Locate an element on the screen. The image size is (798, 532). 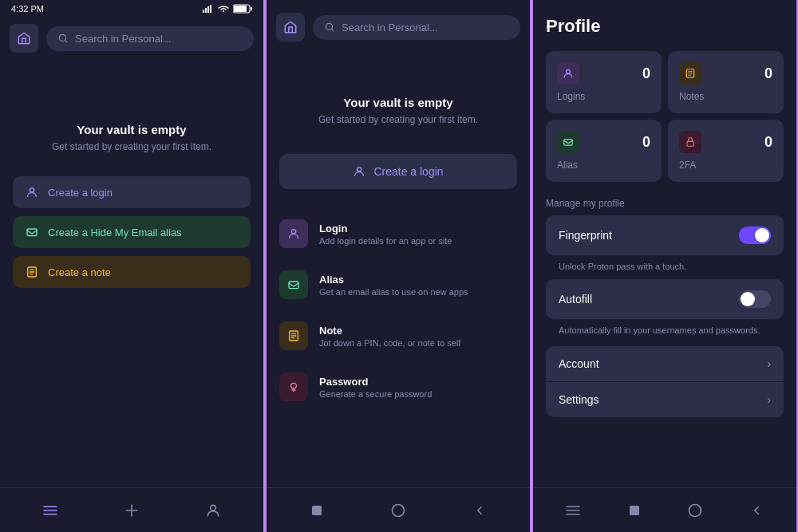
menu-item-note: Note Jot down a PIN, code, or note to se… is located at coordinates (398, 336).